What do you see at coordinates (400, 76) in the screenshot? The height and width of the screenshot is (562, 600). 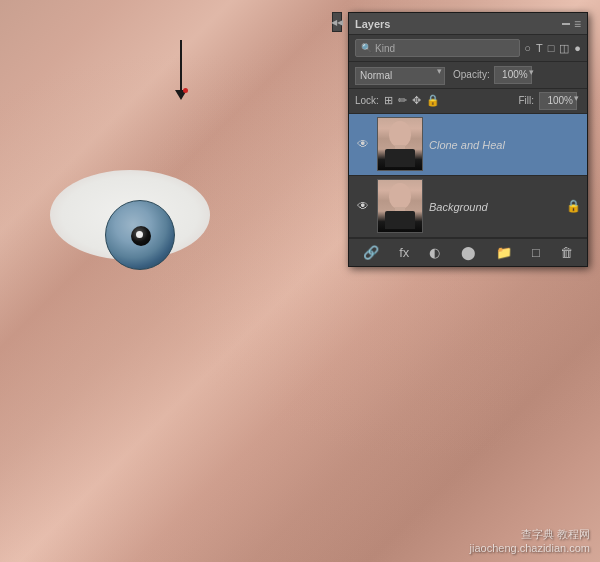 I see `blend-mode-select: Normal` at bounding box center [400, 76].